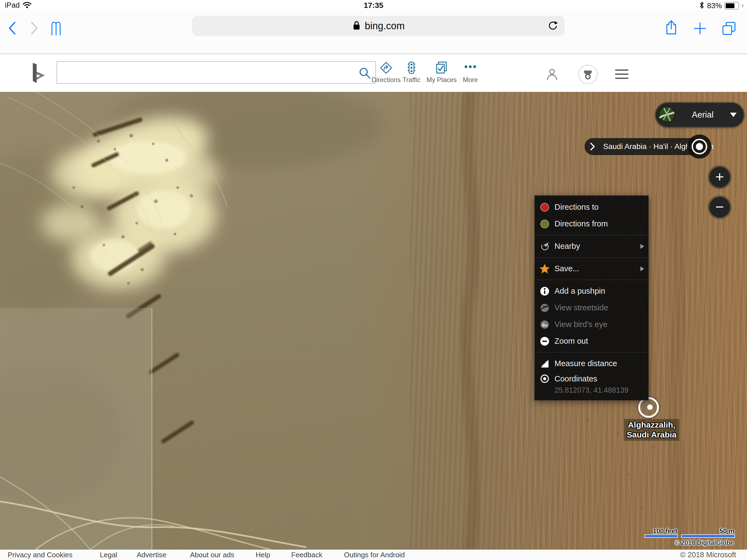 This screenshot has height=560, width=747. What do you see at coordinates (588, 75) in the screenshot?
I see `rewards-icon` at bounding box center [588, 75].